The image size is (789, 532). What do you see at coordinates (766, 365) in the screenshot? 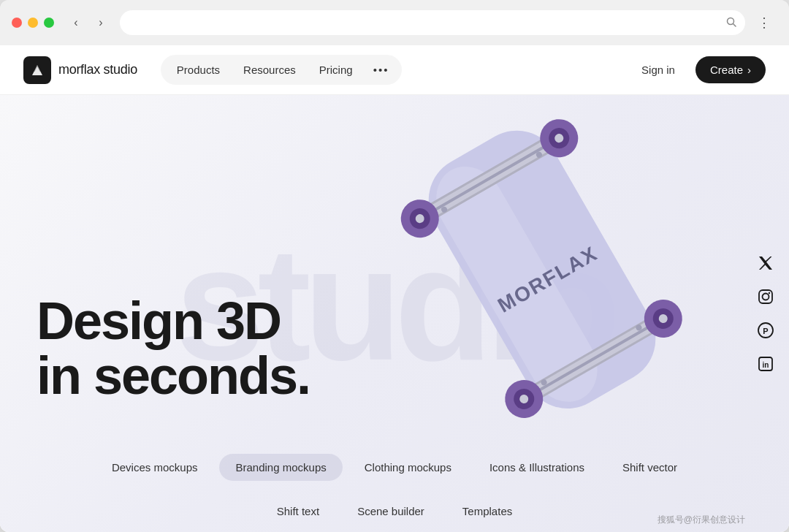
I see `svg-text: in` at bounding box center [766, 365].